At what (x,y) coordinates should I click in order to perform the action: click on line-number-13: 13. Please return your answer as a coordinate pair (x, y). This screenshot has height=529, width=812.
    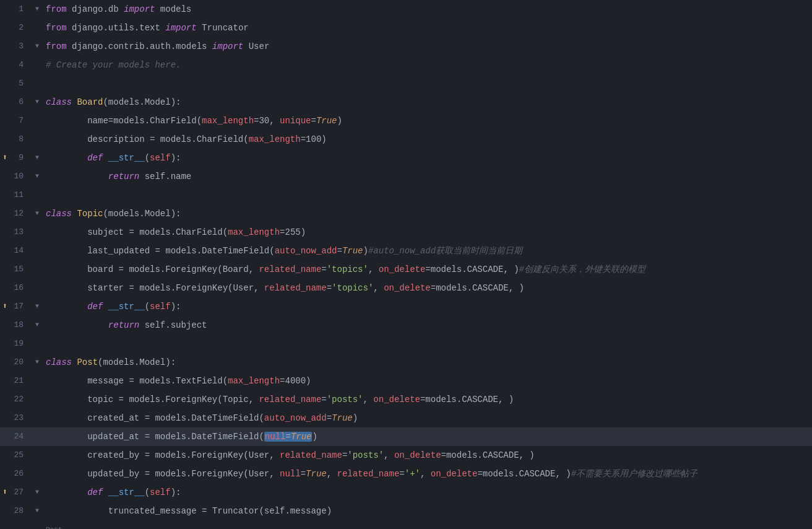
    Looking at the image, I should click on (15, 232).